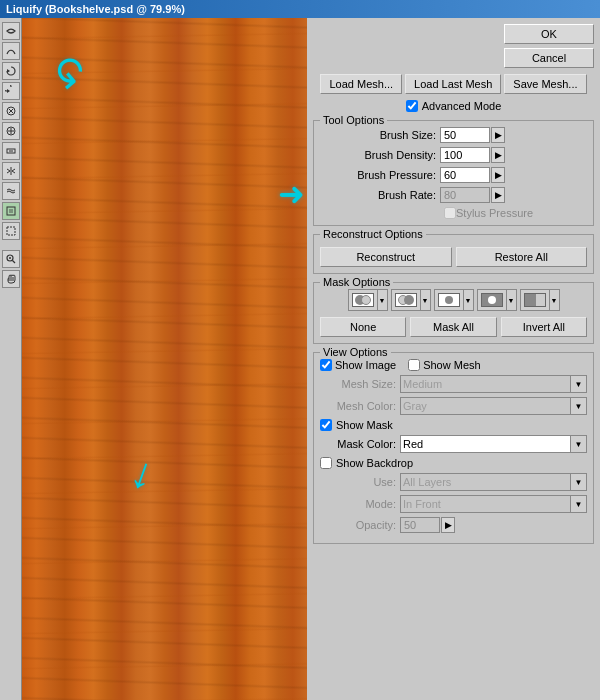  Describe the element at coordinates (454, 34) in the screenshot. I see `ok-cancel-row: OK` at that location.